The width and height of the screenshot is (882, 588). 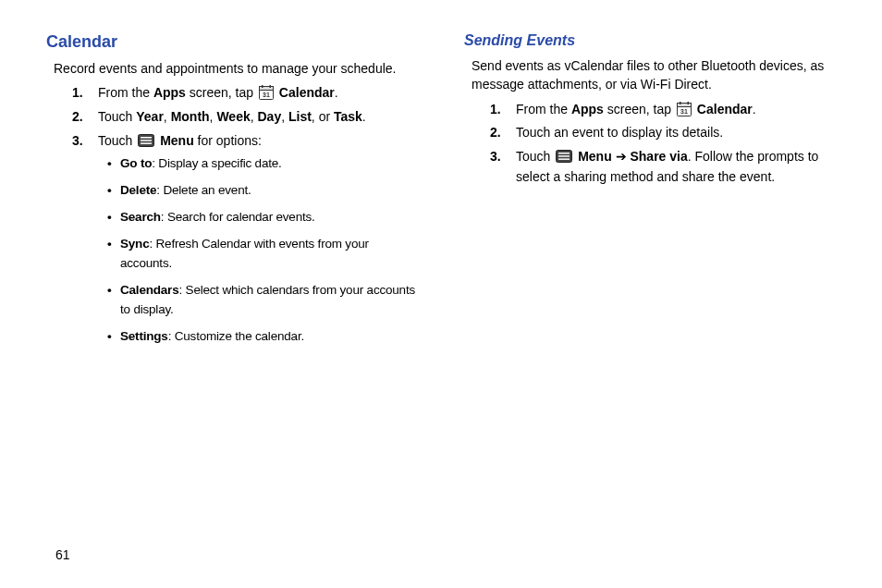 I want to click on bullet-calendars: Calendars: Select which calendars from y…, so click(x=263, y=300).